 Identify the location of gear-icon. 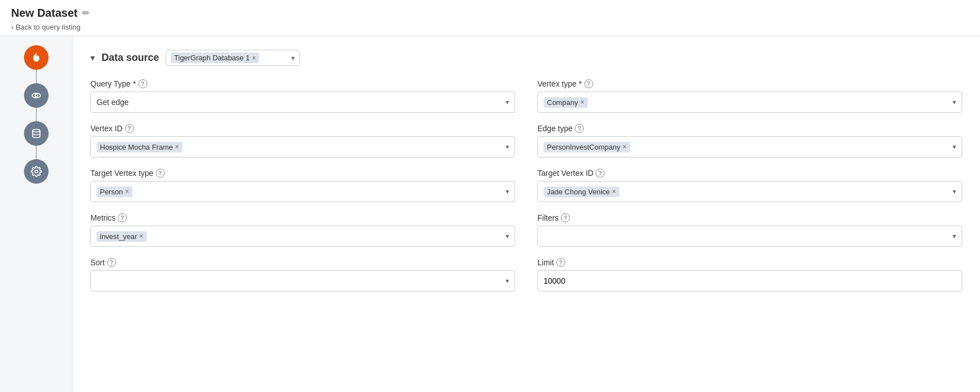
(36, 171).